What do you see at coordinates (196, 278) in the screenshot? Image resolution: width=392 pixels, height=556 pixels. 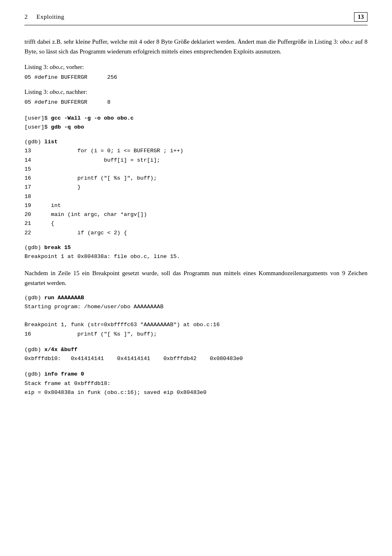 I see `paragraph-2: Nachdem in Zeile 15 ein Breakpoint geset…` at bounding box center [196, 278].